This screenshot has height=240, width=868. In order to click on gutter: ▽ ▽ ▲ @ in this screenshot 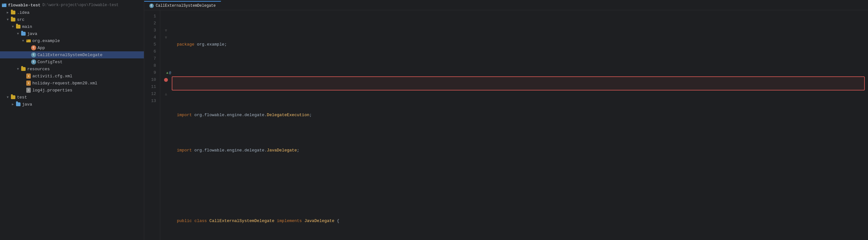, I will do `click(166, 125)`.